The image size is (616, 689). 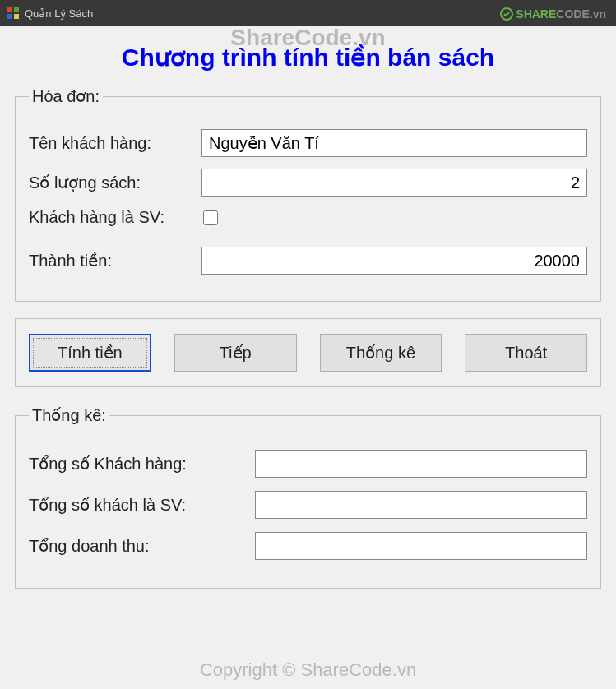 What do you see at coordinates (141, 546) in the screenshot?
I see `revenue-label: Tổng doanh thu:` at bounding box center [141, 546].